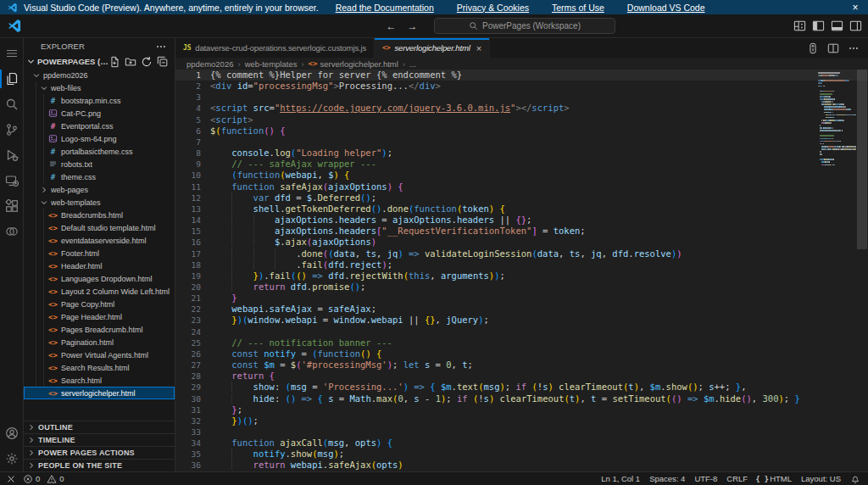 Image resolution: width=868 pixels, height=485 pixels. I want to click on file-row: <>Pages Breadcrumb.html, so click(99, 329).